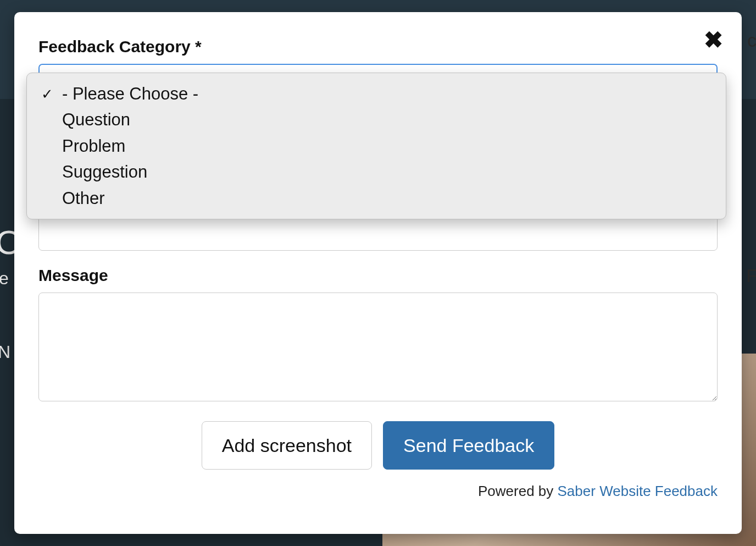 This screenshot has height=546, width=756. What do you see at coordinates (518, 491) in the screenshot?
I see `powered-by-prefix: Powered by` at bounding box center [518, 491].